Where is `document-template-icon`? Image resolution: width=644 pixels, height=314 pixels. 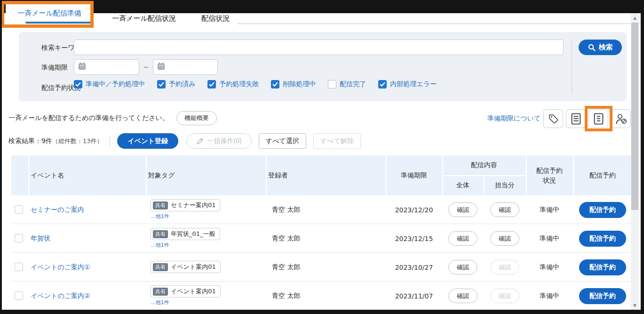 document-template-icon is located at coordinates (598, 119).